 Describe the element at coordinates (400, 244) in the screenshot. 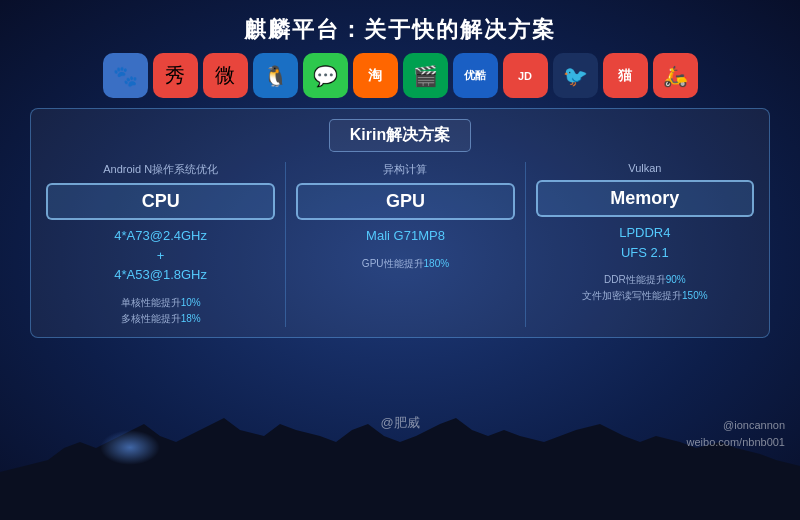

I see `gpu-column: 异构计算 GPU Mali G71MP8 GPU性能提升180%` at that location.